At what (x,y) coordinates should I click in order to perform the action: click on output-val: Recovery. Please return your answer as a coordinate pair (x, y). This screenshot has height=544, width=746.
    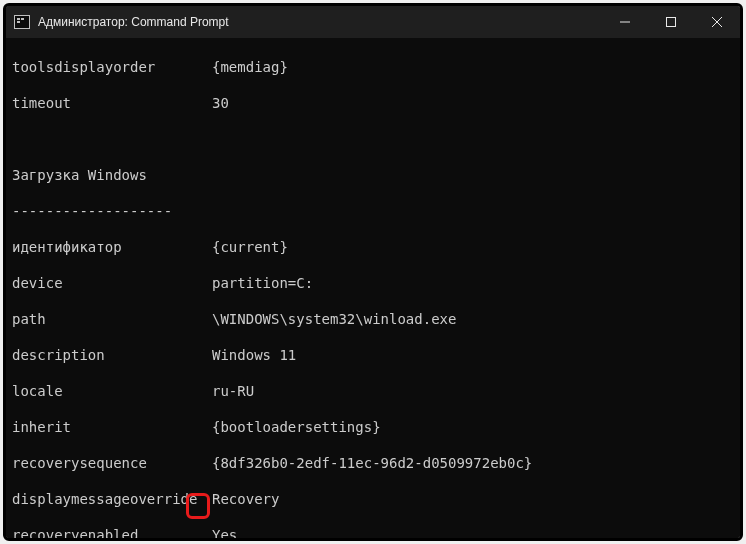
    Looking at the image, I should click on (473, 499).